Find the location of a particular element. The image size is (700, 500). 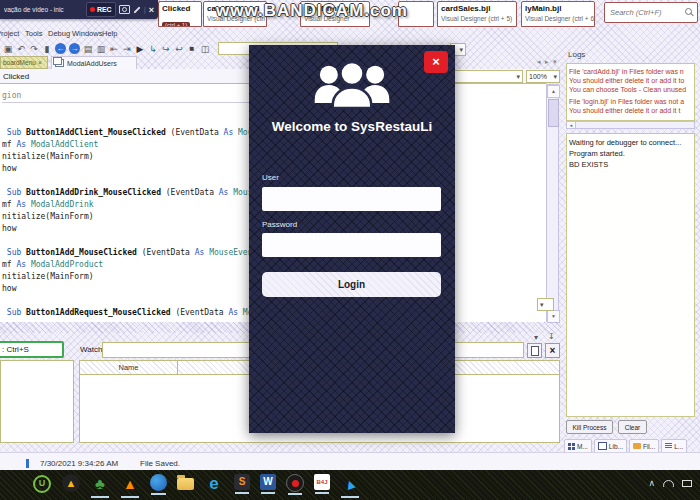

firefox-icon is located at coordinates (158, 482).